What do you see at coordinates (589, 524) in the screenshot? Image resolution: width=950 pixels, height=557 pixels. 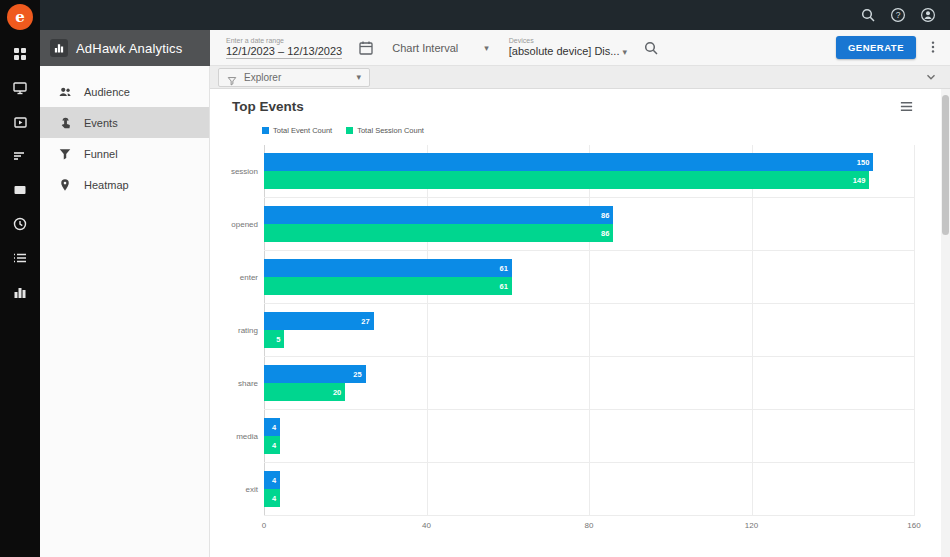 I see `x-axis: 04080120160` at bounding box center [589, 524].